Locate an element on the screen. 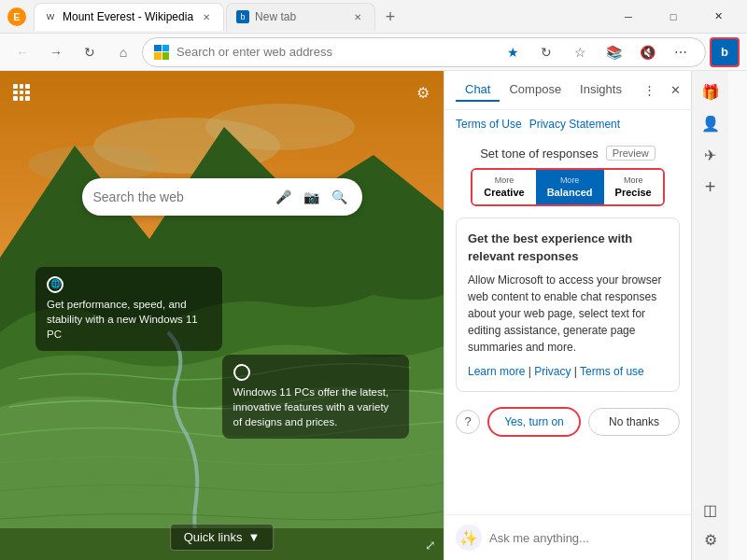  privacy-statement-link: Privacy Statement is located at coordinates (575, 124).